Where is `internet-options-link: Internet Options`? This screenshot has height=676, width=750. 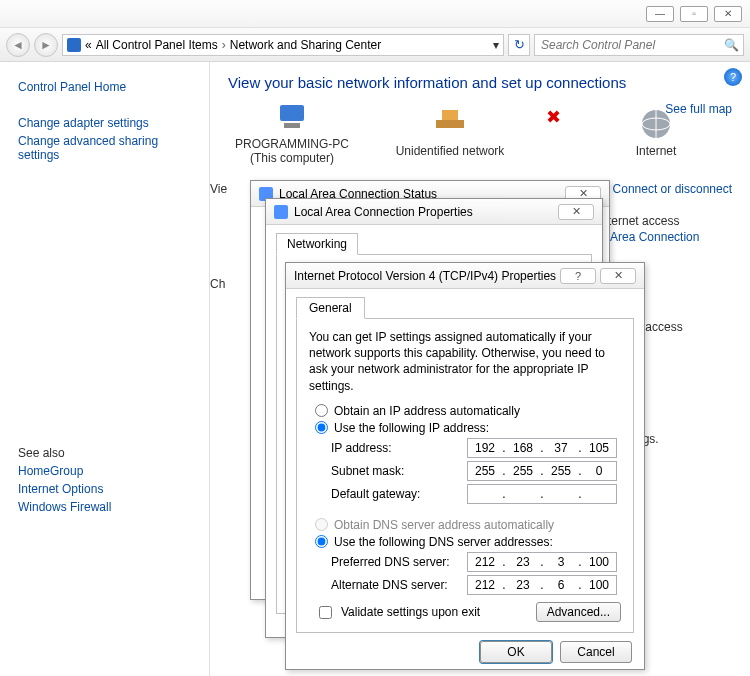
internet-options-link: Internet Options is located at coordinates (104, 489).